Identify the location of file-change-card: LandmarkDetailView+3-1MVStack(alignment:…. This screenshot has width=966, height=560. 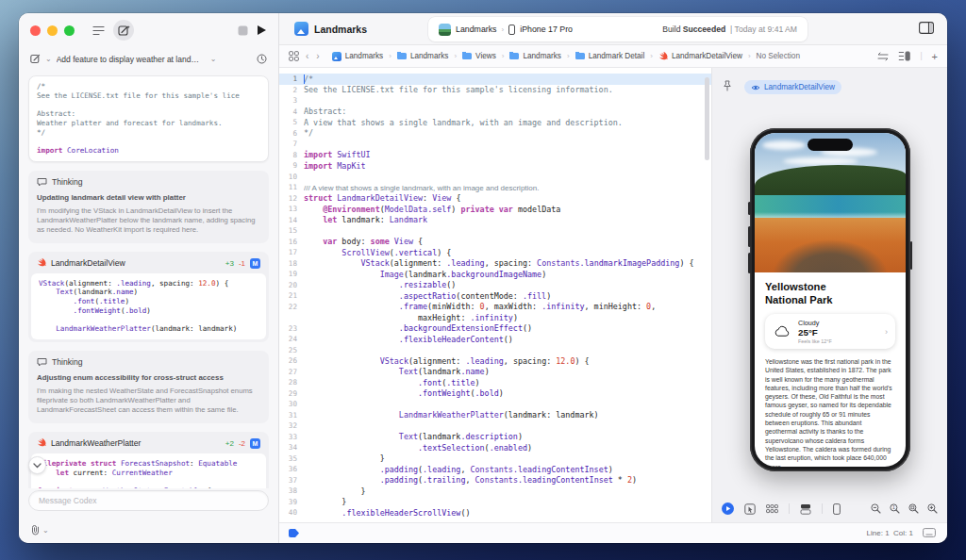
(149, 297).